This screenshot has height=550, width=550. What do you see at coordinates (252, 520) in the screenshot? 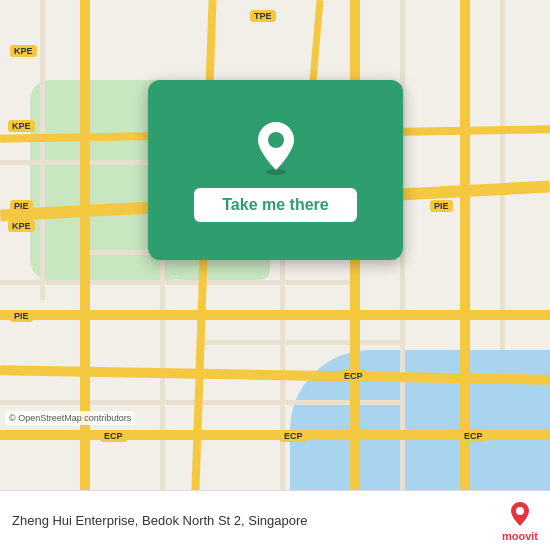
I see `location-text: Zheng Hui Enterprise, Bedok North St 2, …` at bounding box center [252, 520].